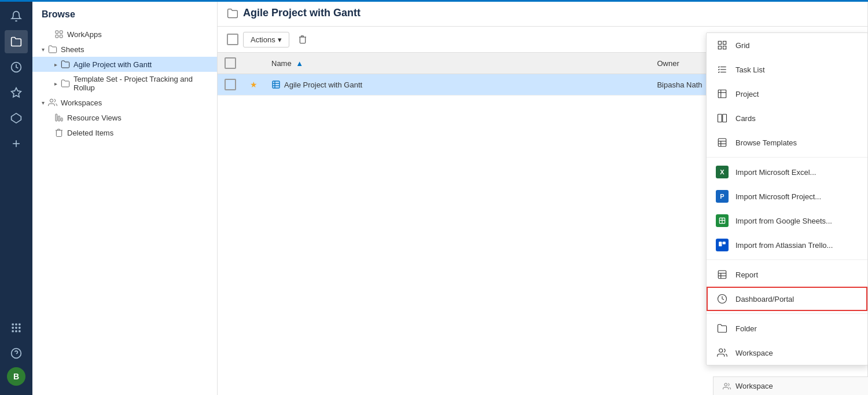  Describe the element at coordinates (281, 64) in the screenshot. I see `col-name-label: Name` at that location.